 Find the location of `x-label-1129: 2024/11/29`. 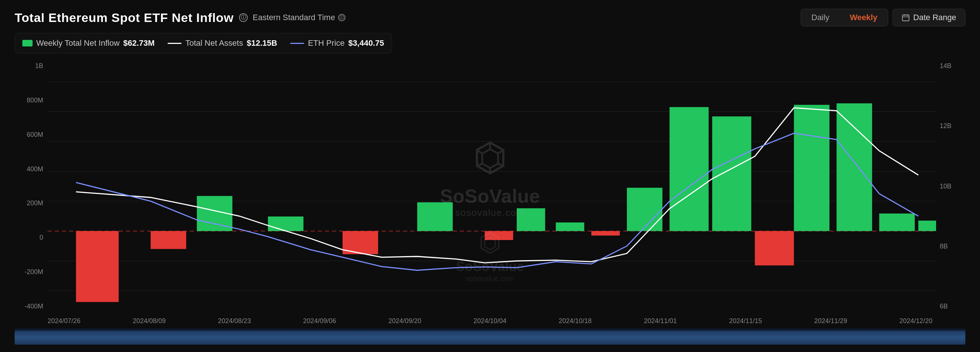

x-label-1129: 2024/11/29 is located at coordinates (831, 321).